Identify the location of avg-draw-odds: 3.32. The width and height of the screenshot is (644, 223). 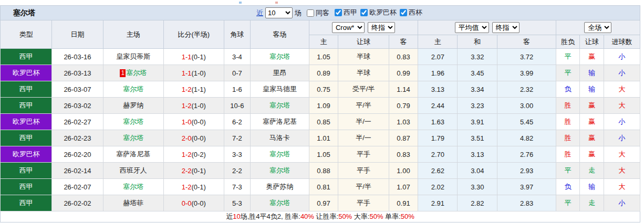
(477, 57).